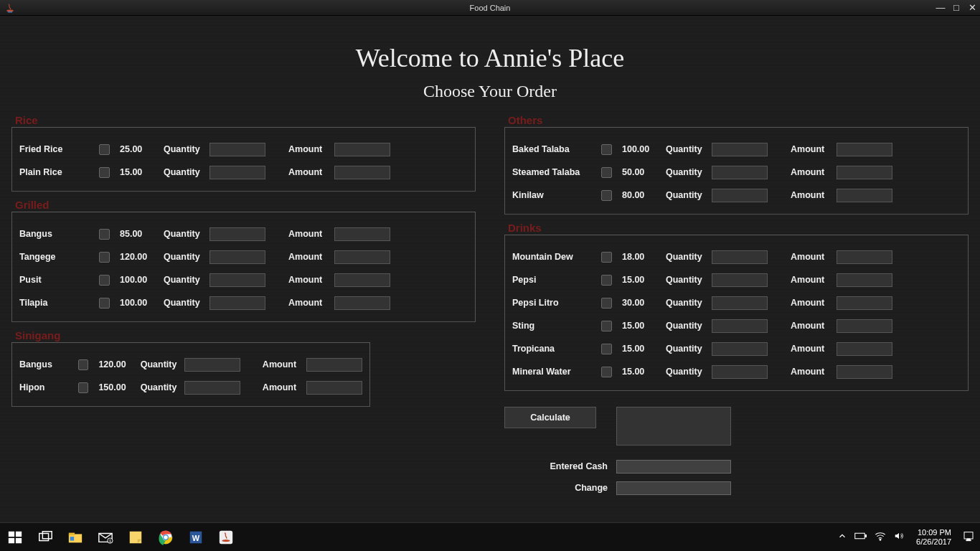  Describe the element at coordinates (736, 172) in the screenshot. I see `item-row-others-1: Steamed Talaba50.00QuantityAmount` at that location.